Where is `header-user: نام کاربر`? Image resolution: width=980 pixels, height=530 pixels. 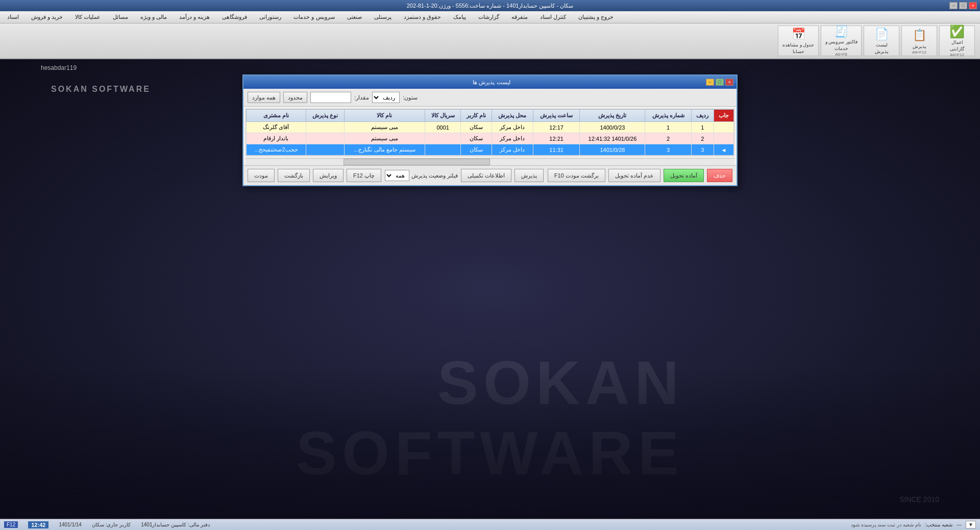
header-user: نام کاربر is located at coordinates (477, 116).